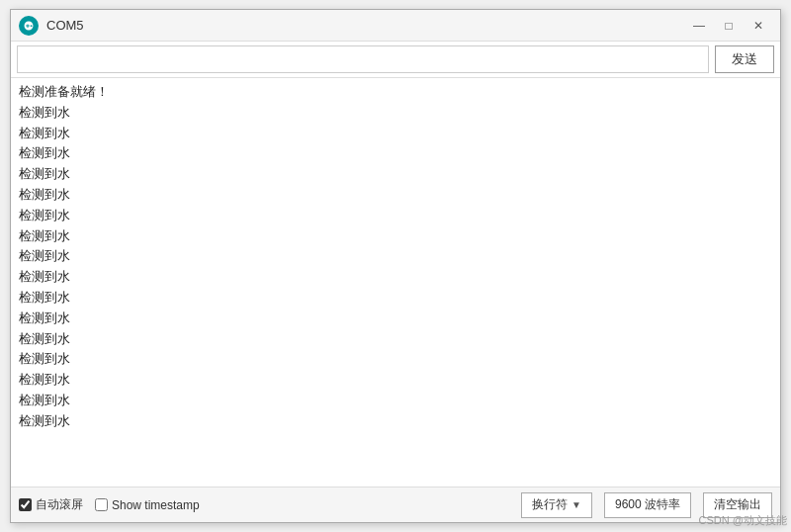 Image resolution: width=791 pixels, height=532 pixels. What do you see at coordinates (396, 26) in the screenshot?
I see `title-bar: COM5 — □ ✕` at bounding box center [396, 26].